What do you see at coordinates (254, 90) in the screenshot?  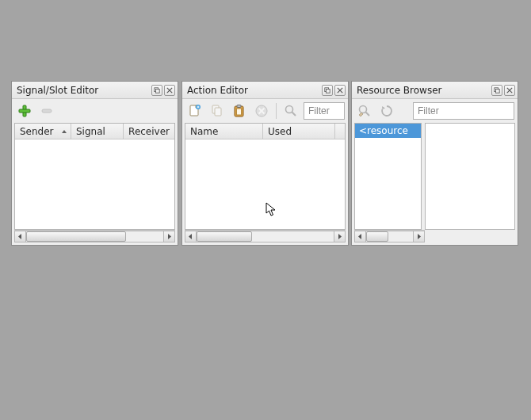 I see `action-editor-title: Action Editor` at bounding box center [254, 90].